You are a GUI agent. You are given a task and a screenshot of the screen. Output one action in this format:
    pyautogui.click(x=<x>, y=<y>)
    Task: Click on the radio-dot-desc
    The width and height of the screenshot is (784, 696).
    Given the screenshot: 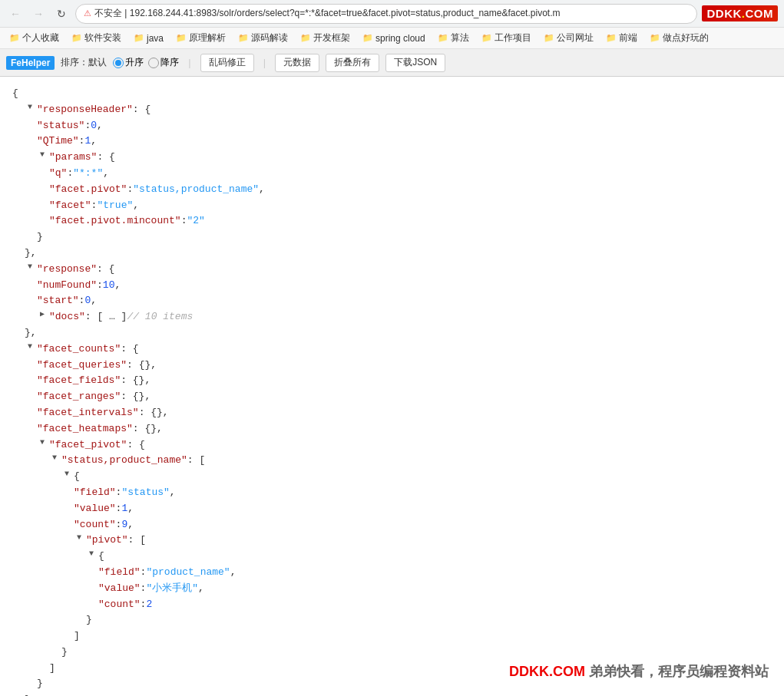 What is the action you would take?
    pyautogui.click(x=154, y=63)
    